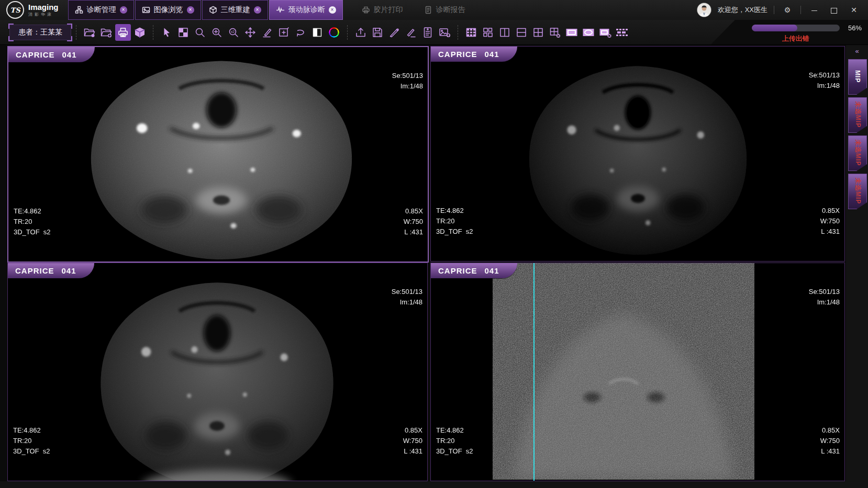 The image size is (868, 488). Describe the element at coordinates (90, 32) in the screenshot. I see `open-study-icon` at that location.